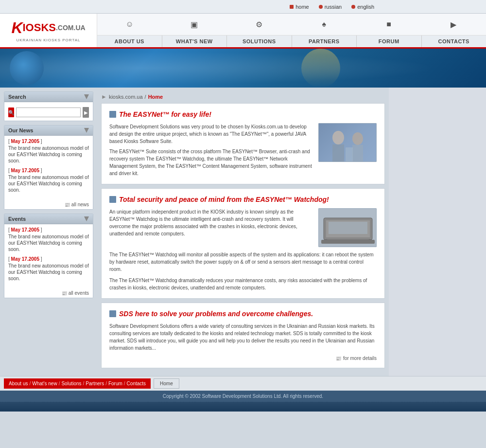 The width and height of the screenshot is (486, 448). I want to click on event-date-2: [ May 17.2005 ], so click(49, 259).